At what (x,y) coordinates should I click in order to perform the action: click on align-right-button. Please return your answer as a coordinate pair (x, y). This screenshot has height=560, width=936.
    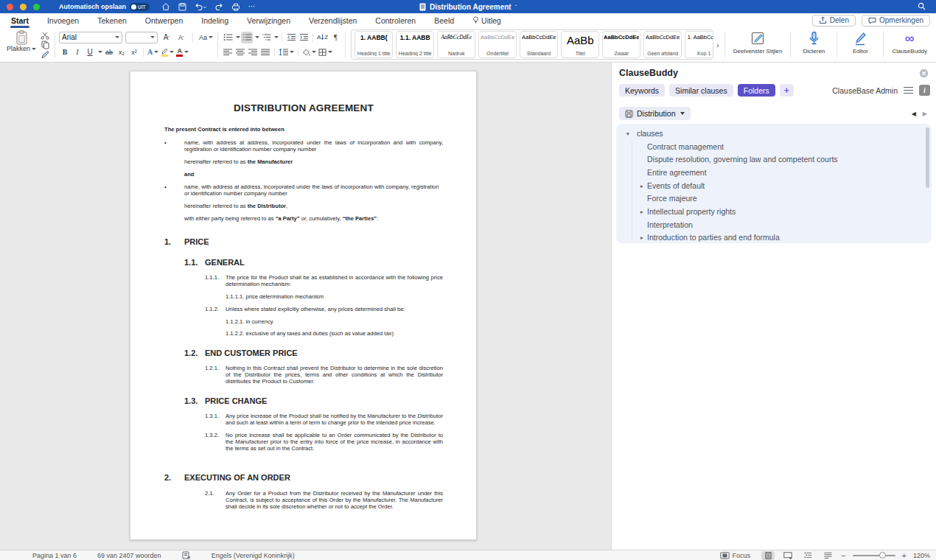
    Looking at the image, I should click on (253, 52).